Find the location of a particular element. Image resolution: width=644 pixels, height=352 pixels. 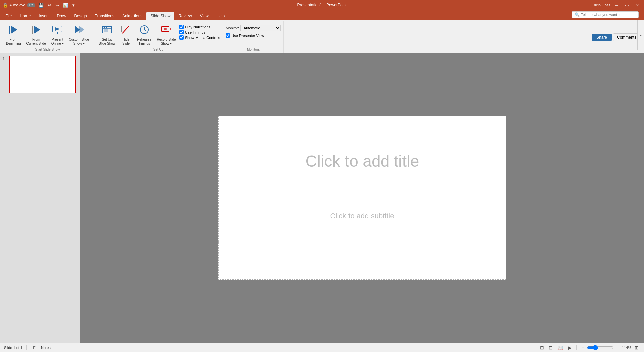

undo-button: ↩ is located at coordinates (50, 5).